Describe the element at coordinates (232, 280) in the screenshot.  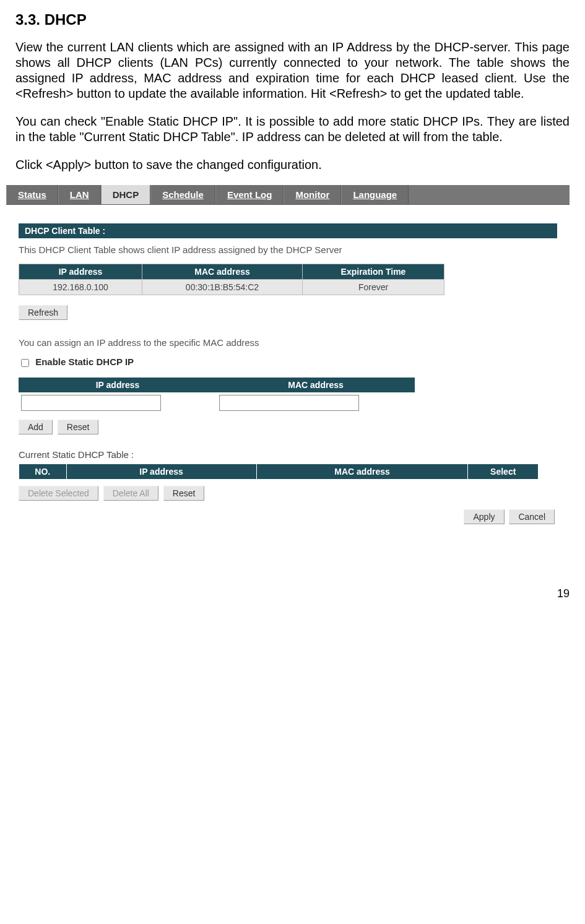
I see `dhcp-client-table: IP address MAC address Expiration Time 1…` at that location.